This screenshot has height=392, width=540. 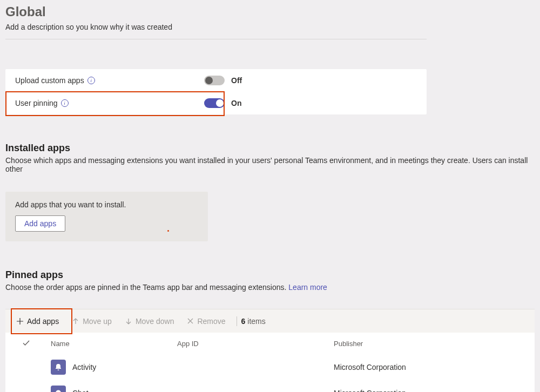 What do you see at coordinates (84, 367) in the screenshot?
I see `app-name: Activity` at bounding box center [84, 367].